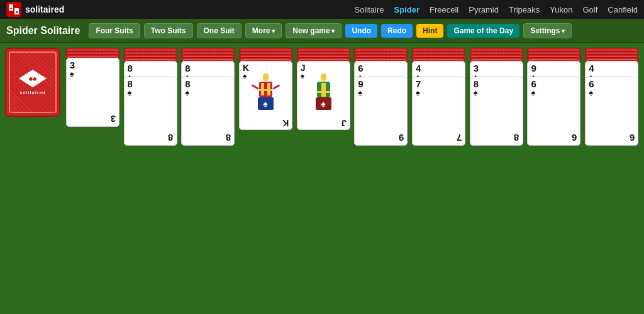  Describe the element at coordinates (381, 111) in the screenshot. I see `card-9-spades-1: 9 ♠ ♠♠♠♠♠♠♠♠♠ 9` at that location.